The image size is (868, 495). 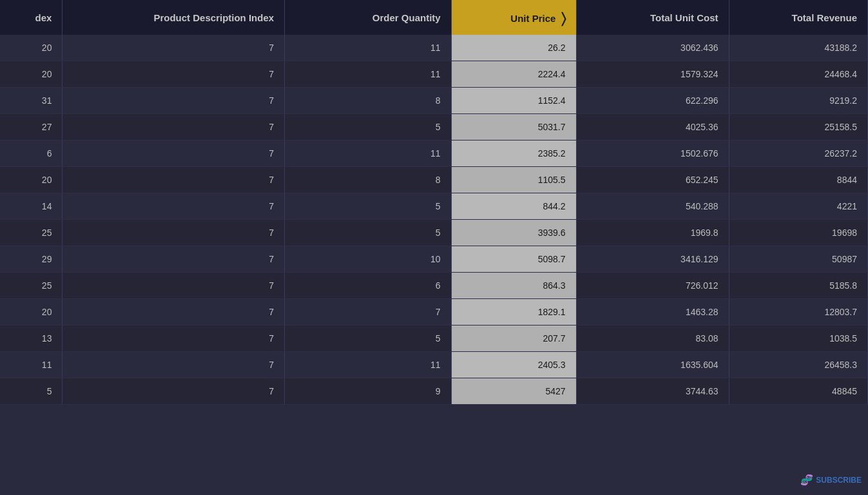 What do you see at coordinates (434, 206) in the screenshot?
I see `table-row: 1475844.2540.2884221` at bounding box center [434, 206].